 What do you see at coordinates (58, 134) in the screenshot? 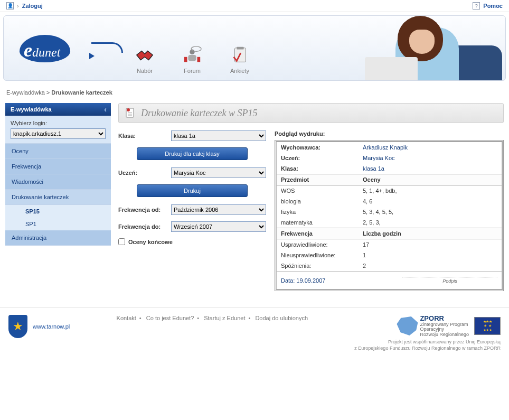
I see `login-select: knapik.arkadiusz.1` at bounding box center [58, 134].